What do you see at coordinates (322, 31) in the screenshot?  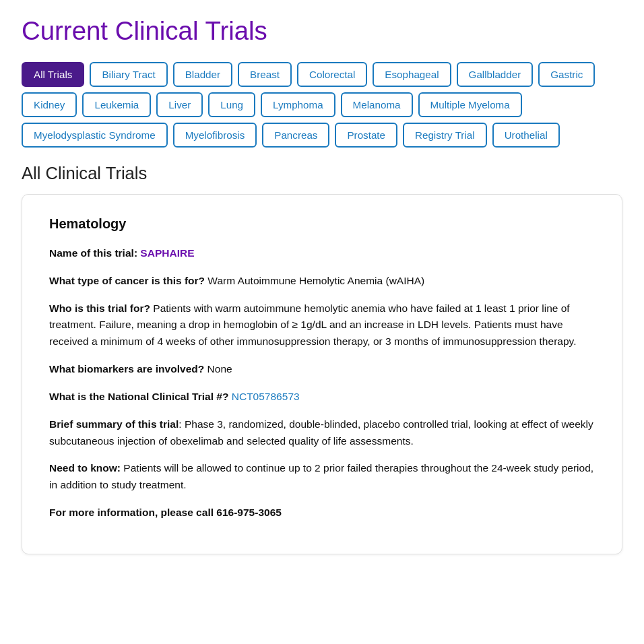 I see `page-title: Current Clinical Trials` at bounding box center [322, 31].